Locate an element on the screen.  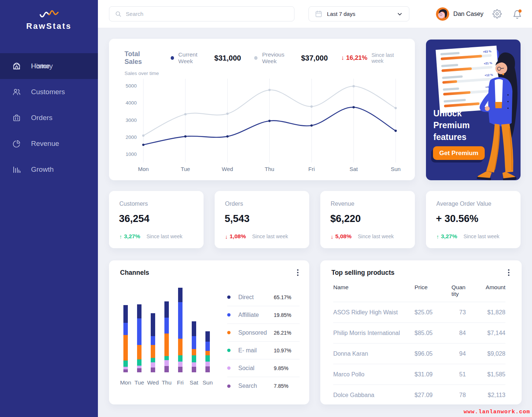
chevron-down-icon is located at coordinates (400, 14).